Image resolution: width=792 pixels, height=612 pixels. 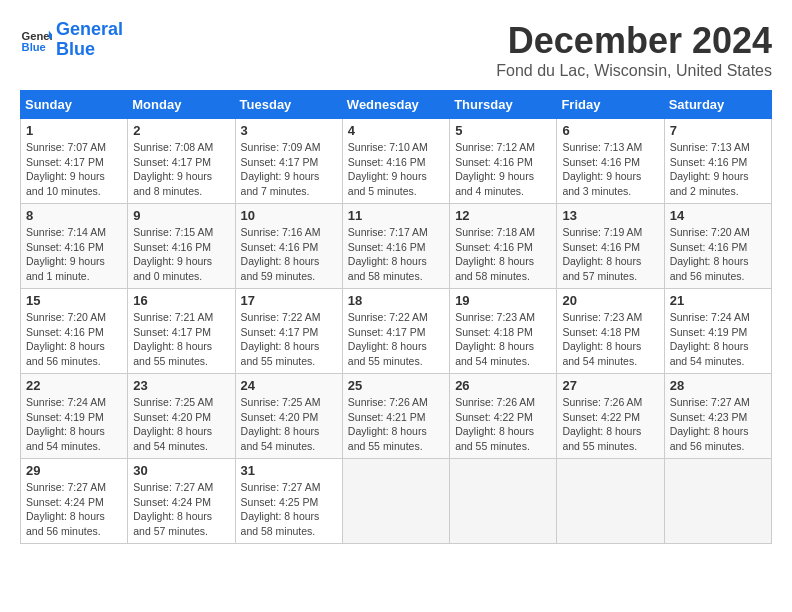 What do you see at coordinates (289, 300) in the screenshot?
I see `day-number: 17` at bounding box center [289, 300].